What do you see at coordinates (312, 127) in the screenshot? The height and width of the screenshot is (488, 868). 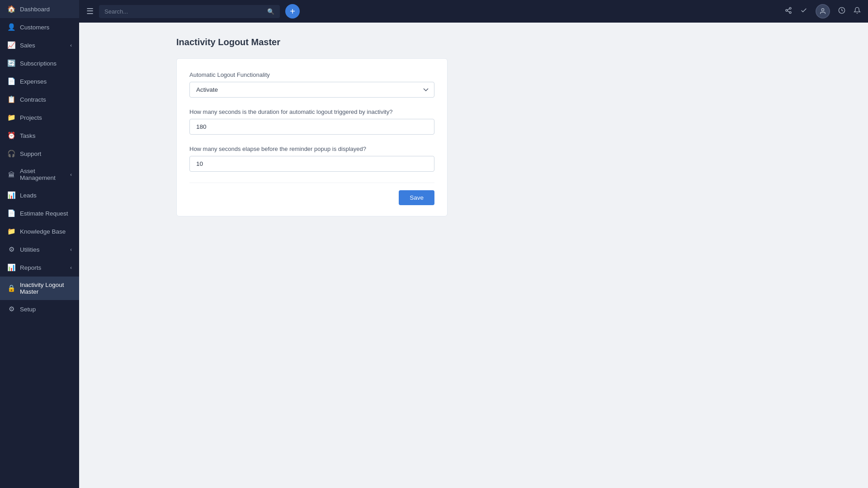 I see `duration-input` at bounding box center [312, 127].